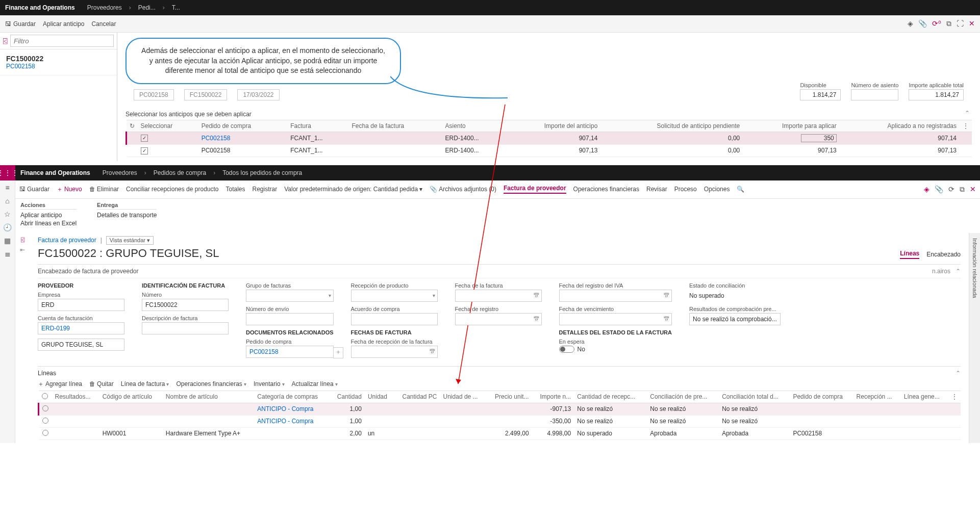 The width and height of the screenshot is (980, 518). What do you see at coordinates (535, 189) in the screenshot?
I see `tab-factura-proveedor: Factura de proveedor` at bounding box center [535, 189].